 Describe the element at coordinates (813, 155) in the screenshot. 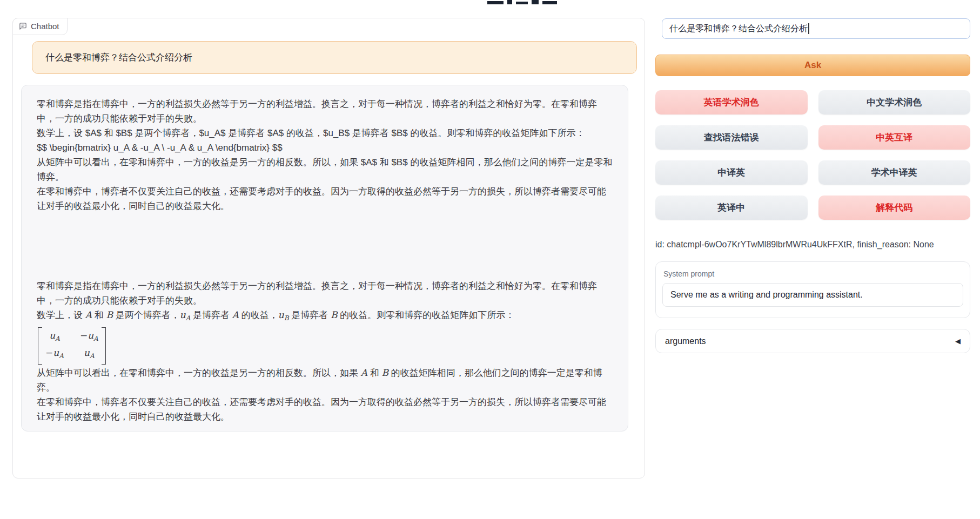

I see `preset-button-grid: 英语学术润色 中文学术润色 查找语法错误 中英互译 中译英 学术中译英 英译中 …` at that location.